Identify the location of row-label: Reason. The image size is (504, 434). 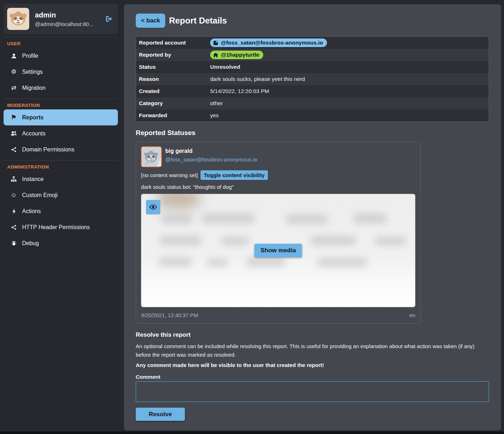
(175, 79).